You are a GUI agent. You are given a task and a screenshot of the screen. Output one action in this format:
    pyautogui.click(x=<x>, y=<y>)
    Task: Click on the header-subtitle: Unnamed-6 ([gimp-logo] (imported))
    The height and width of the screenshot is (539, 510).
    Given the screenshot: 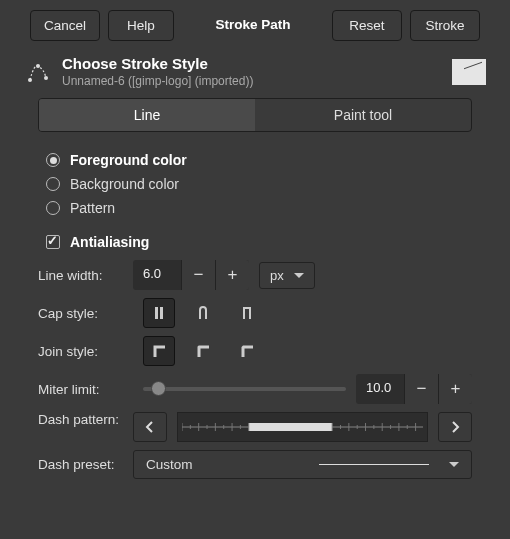 What is the action you would take?
    pyautogui.click(x=252, y=81)
    